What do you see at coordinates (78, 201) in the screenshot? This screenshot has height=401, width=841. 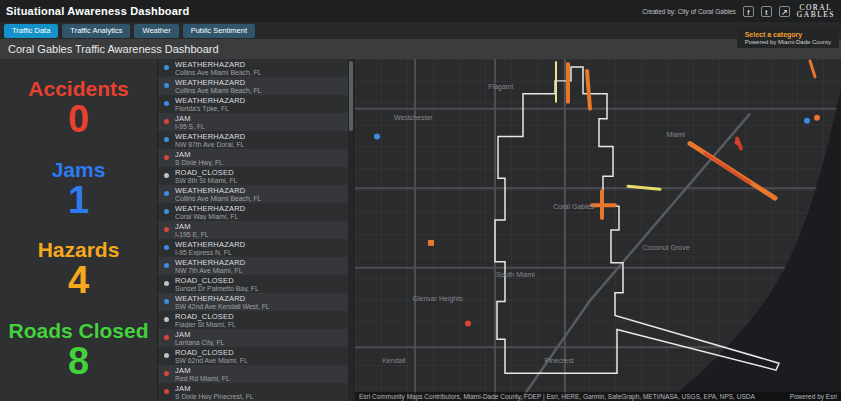 I see `stat-value: 1` at bounding box center [78, 201].